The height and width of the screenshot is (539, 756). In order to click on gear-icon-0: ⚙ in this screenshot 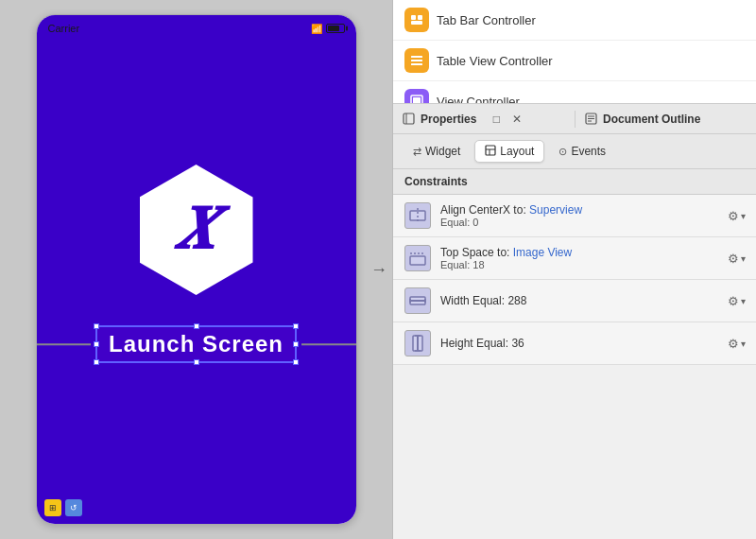, I will do `click(733, 216)`.